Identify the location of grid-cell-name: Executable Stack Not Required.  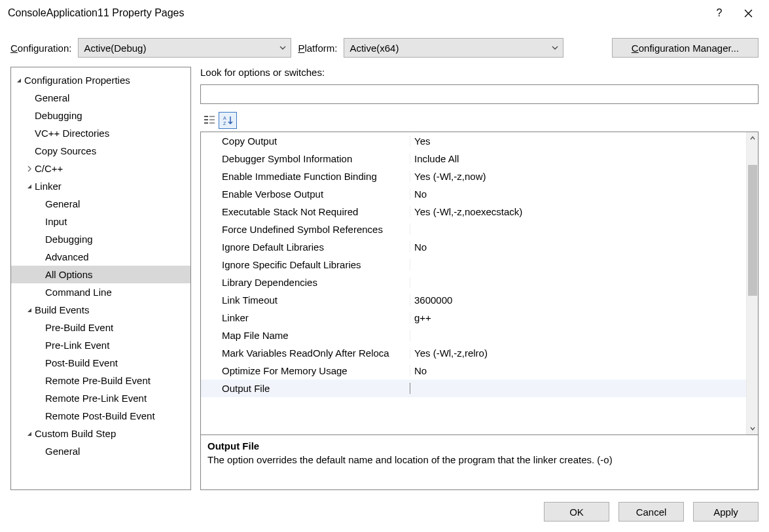
(306, 212).